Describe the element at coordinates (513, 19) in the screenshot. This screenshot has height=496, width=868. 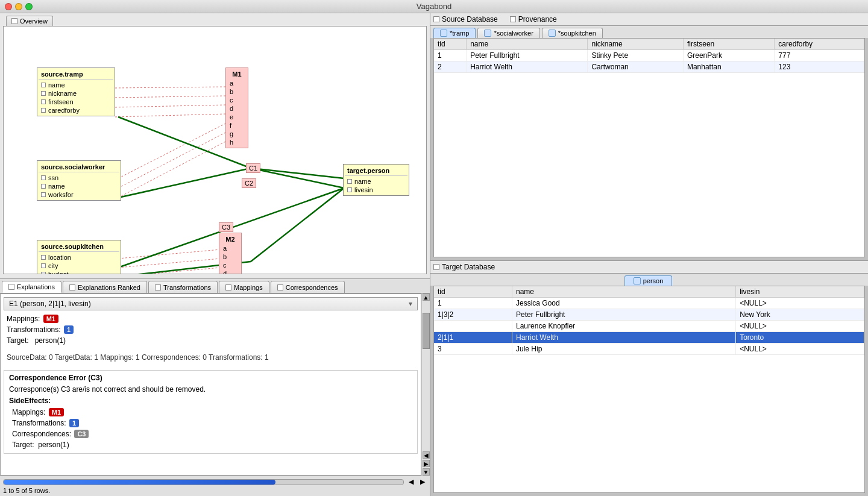
I see `provenance-checkbox` at that location.